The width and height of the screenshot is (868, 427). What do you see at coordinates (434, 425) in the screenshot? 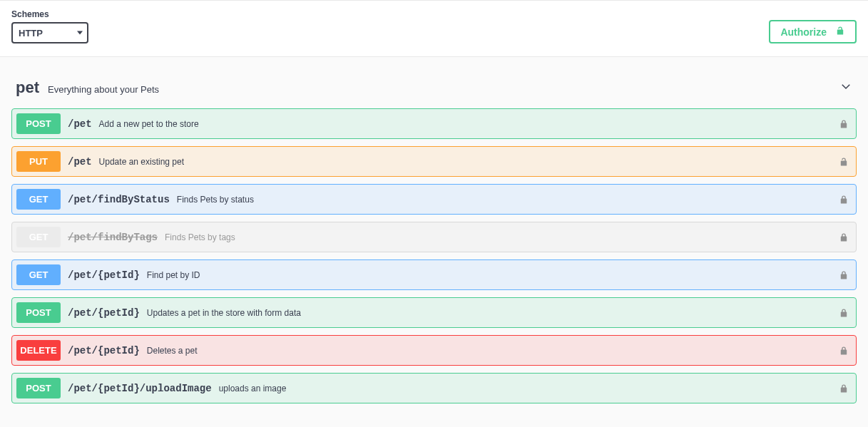
I see `tag-header-store: store Access to Petstore orders` at bounding box center [434, 425].